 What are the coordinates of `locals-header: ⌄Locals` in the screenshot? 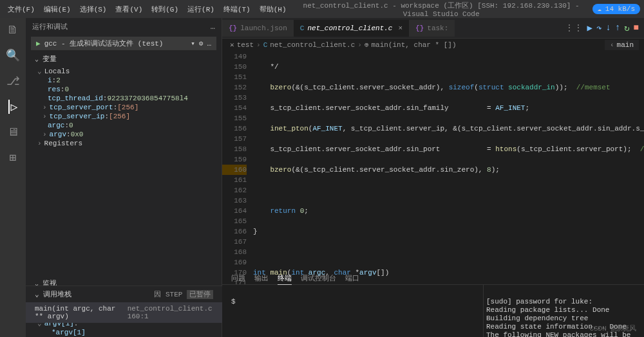 It's located at (124, 71).